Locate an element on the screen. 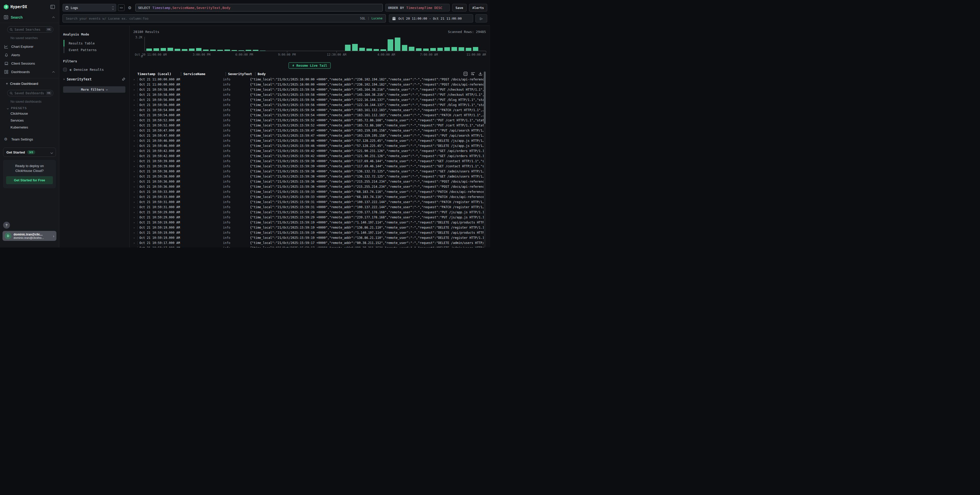 The height and width of the screenshot is (495, 980). source-select: Logs is located at coordinates (89, 8).